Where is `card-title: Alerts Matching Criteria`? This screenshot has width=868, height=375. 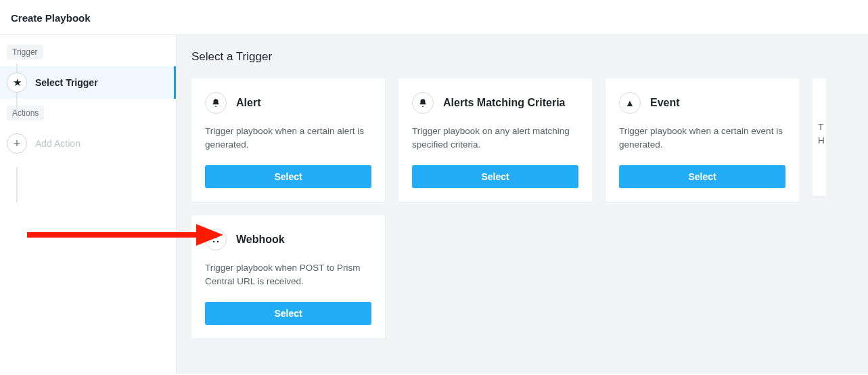 card-title: Alerts Matching Criteria is located at coordinates (504, 103).